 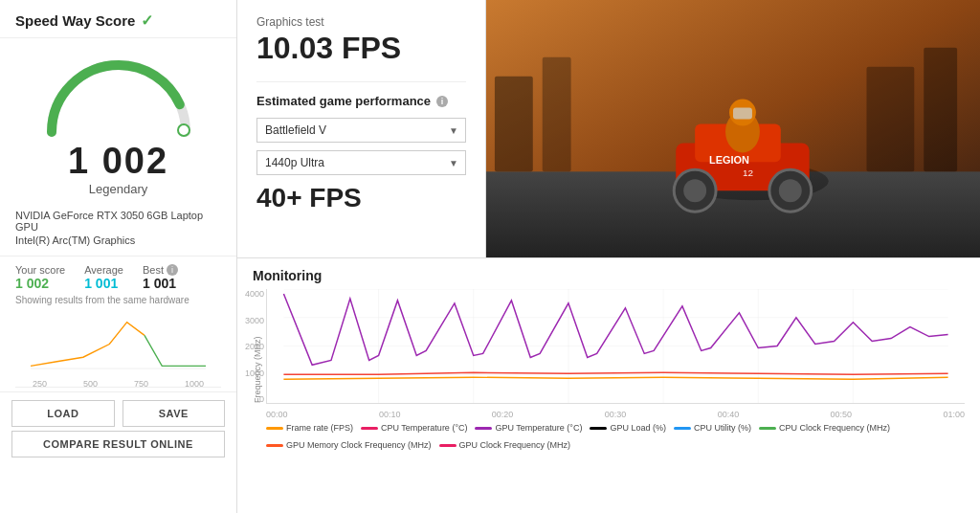 I want to click on average-value: 1 001, so click(x=103, y=283).